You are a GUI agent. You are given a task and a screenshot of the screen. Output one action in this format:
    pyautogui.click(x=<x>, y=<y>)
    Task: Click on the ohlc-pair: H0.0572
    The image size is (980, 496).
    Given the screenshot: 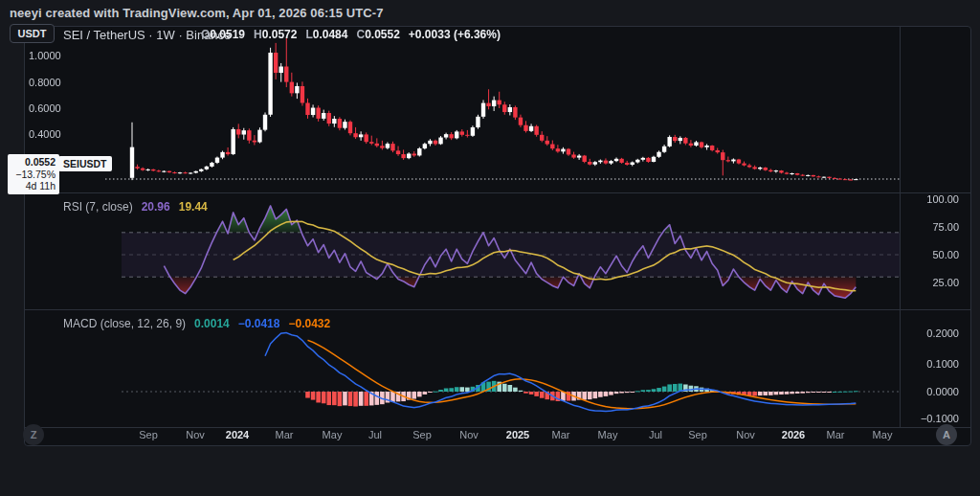 What is the action you would take?
    pyautogui.click(x=276, y=34)
    